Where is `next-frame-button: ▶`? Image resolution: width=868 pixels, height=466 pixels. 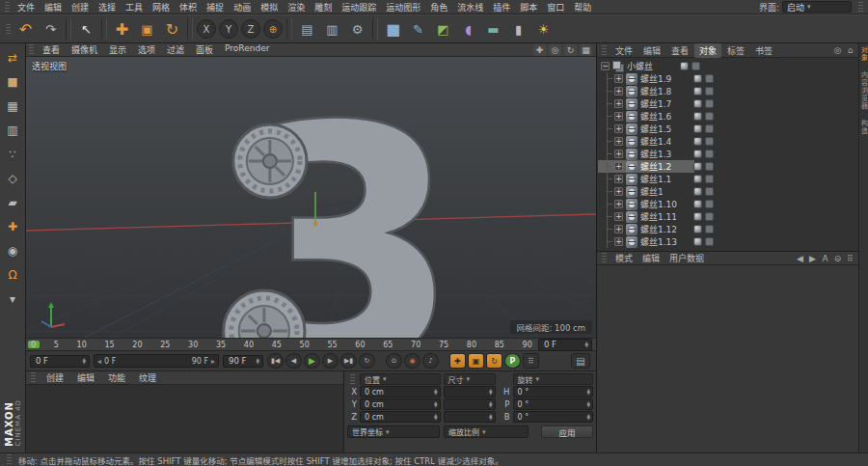
next-frame-button: ▶ is located at coordinates (330, 361).